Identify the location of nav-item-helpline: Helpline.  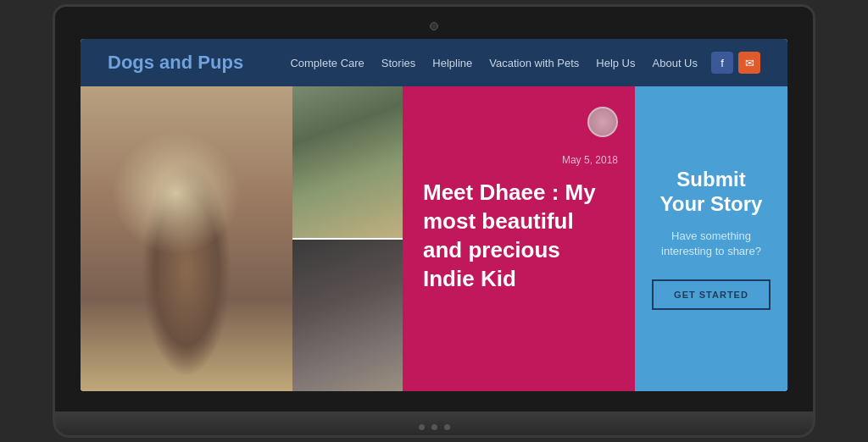
(453, 63).